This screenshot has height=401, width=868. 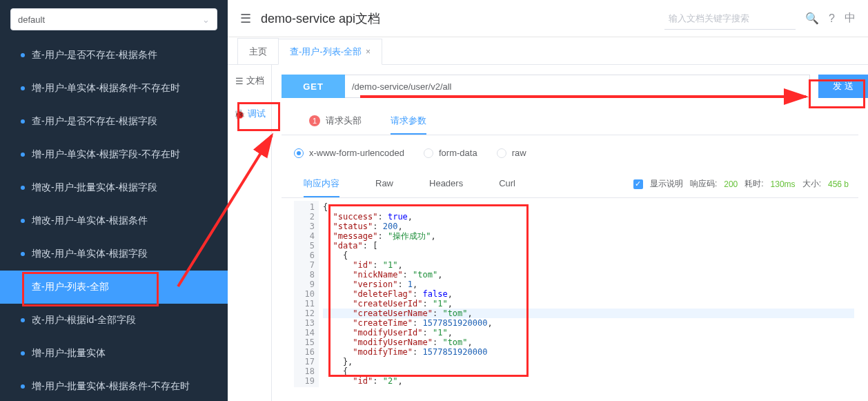 What do you see at coordinates (330, 52) in the screenshot?
I see `content-tab: 查-用户-列表-全部×` at bounding box center [330, 52].